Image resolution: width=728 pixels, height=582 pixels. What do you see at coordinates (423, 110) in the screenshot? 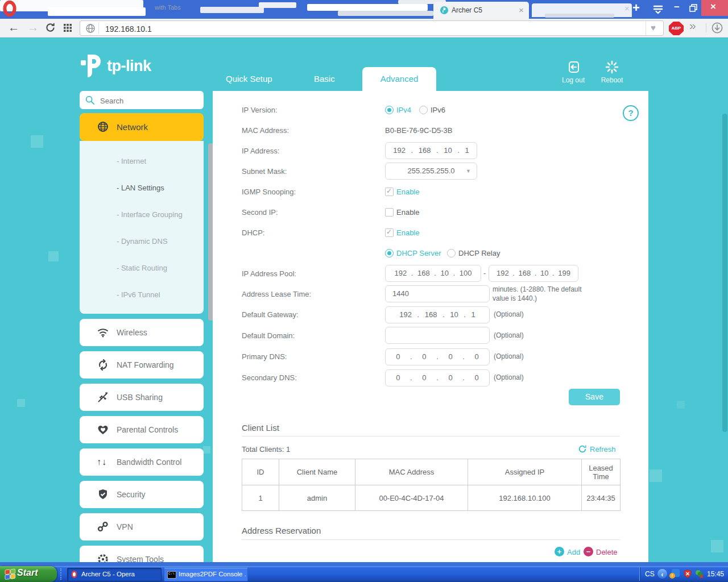
I see `ipv6-radio` at bounding box center [423, 110].